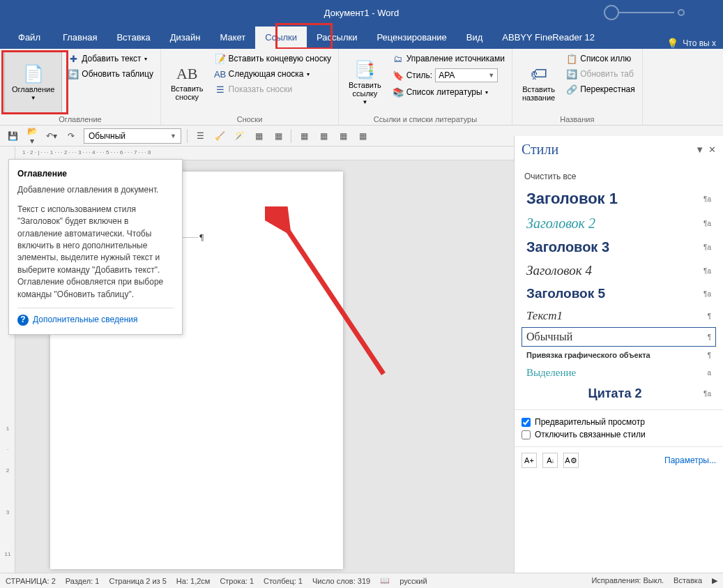  I want to click on qat-icon-5: ▦, so click(278, 136).